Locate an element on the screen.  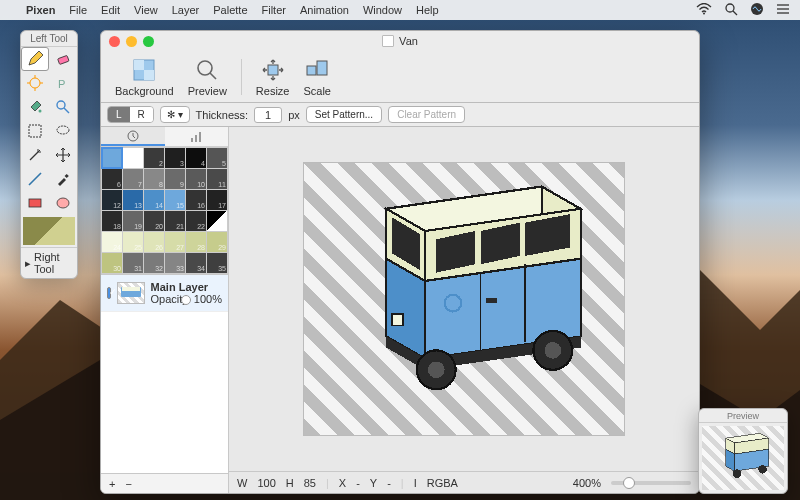
tool-eraser is located at coordinates (63, 59).